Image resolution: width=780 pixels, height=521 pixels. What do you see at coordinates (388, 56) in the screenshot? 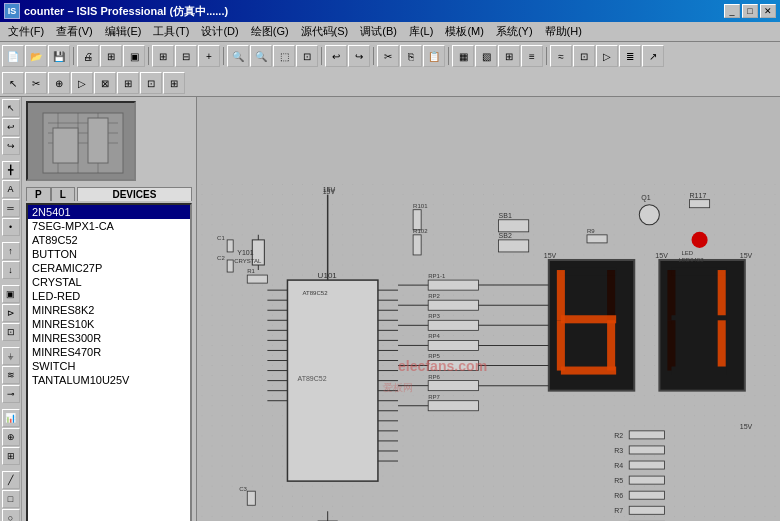
I see `cut-button: ✂` at bounding box center [388, 56].